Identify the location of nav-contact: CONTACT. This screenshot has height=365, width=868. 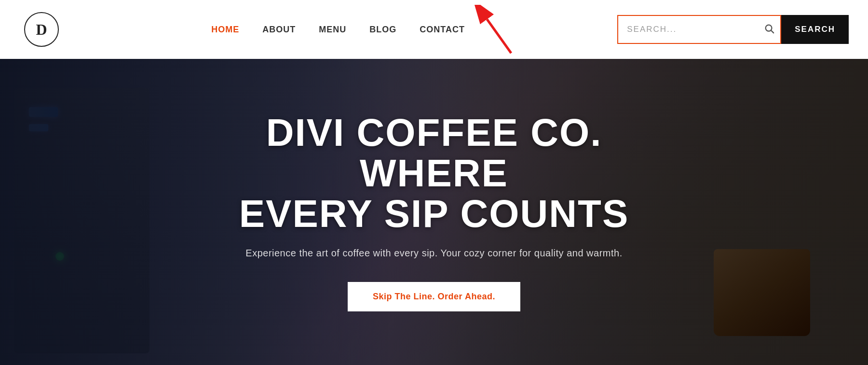
(442, 30).